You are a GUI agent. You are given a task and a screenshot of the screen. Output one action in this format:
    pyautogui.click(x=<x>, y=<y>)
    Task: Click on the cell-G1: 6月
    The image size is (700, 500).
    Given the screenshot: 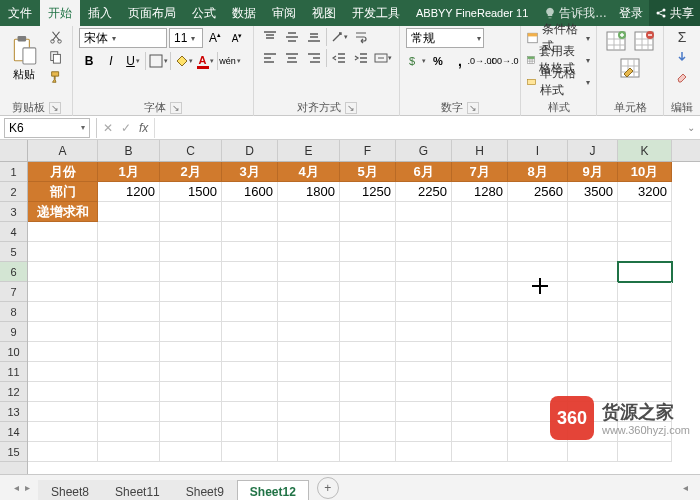 What is the action you would take?
    pyautogui.click(x=424, y=172)
    